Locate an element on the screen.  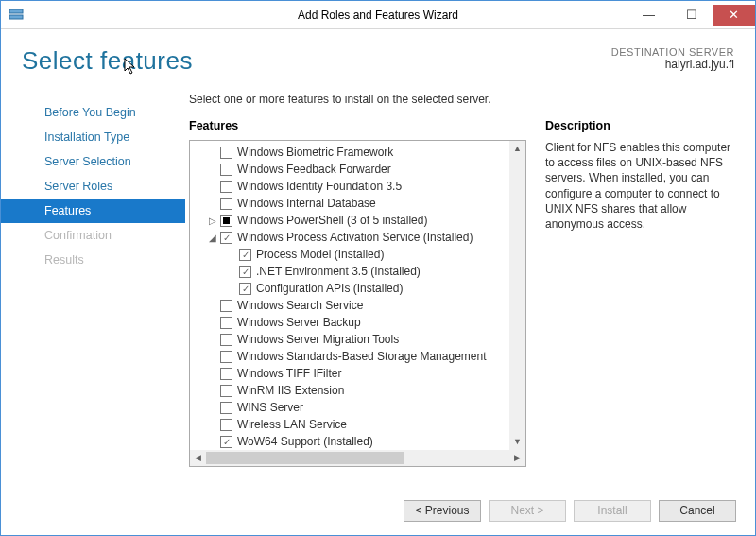
feature-label: Windows Identity Foundation 3.5 is located at coordinates (319, 186).